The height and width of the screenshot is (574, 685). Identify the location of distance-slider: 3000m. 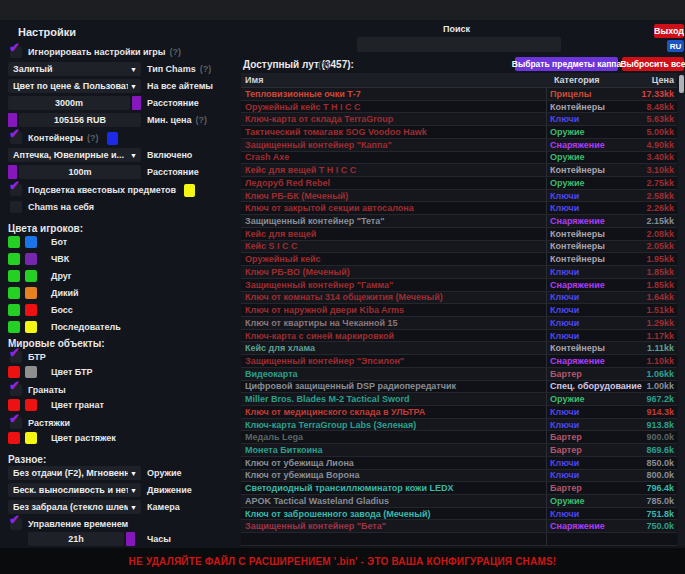
(74, 103).